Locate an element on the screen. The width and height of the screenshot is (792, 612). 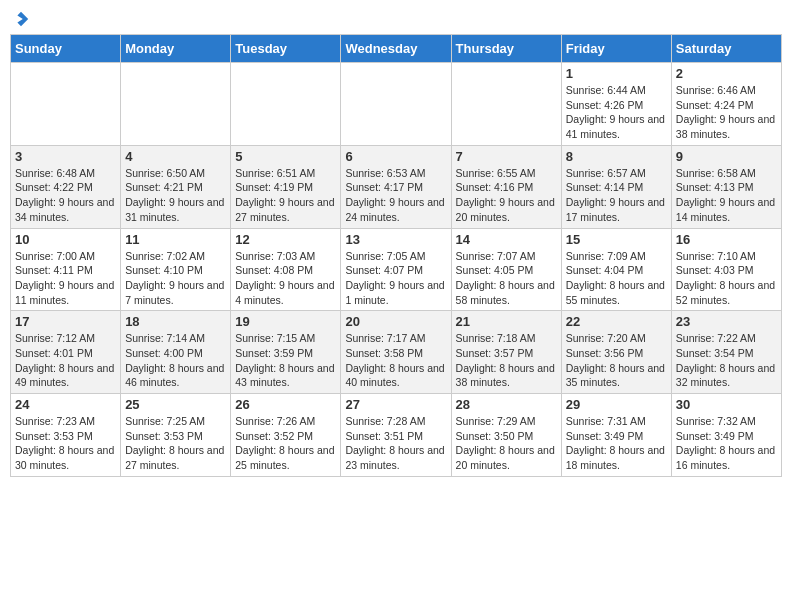
day-info: Sunrise: 7:03 AM Sunset: 4:08 PM Dayligh… is located at coordinates (286, 278).